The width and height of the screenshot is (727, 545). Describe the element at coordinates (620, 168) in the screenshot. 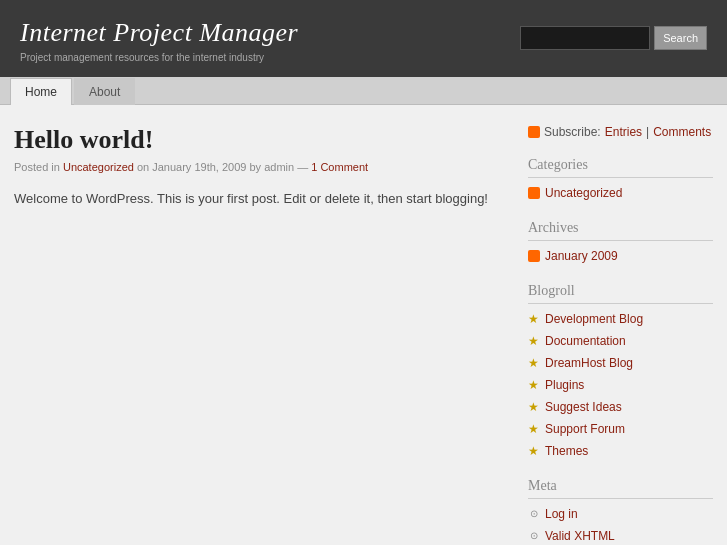

I see `categories-title: Categories` at that location.